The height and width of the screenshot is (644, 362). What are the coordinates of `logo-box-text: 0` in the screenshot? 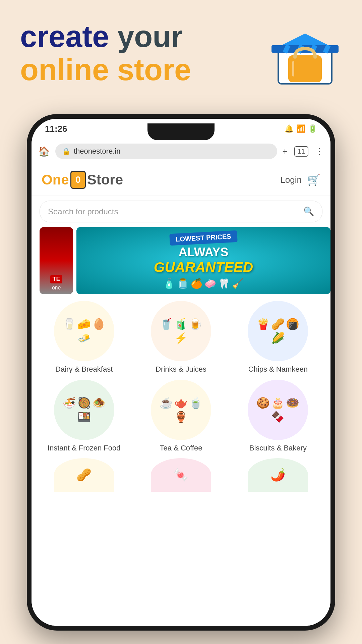 It's located at (78, 180).